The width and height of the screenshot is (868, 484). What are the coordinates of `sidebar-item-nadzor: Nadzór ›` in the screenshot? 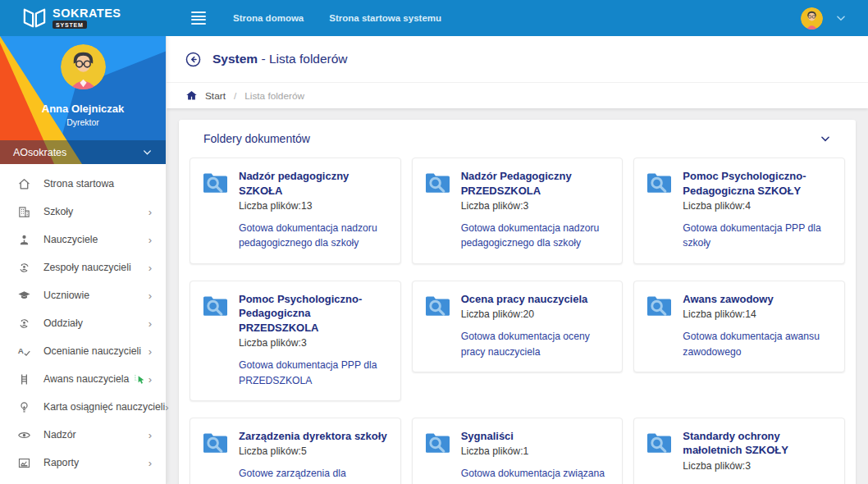 It's located at (83, 435).